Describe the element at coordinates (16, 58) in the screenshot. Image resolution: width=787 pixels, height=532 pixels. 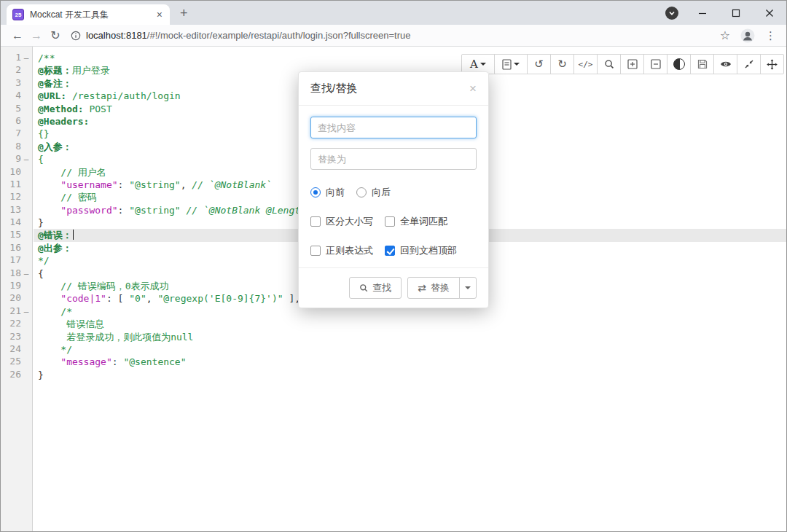
I see `line-number: 1–` at that location.